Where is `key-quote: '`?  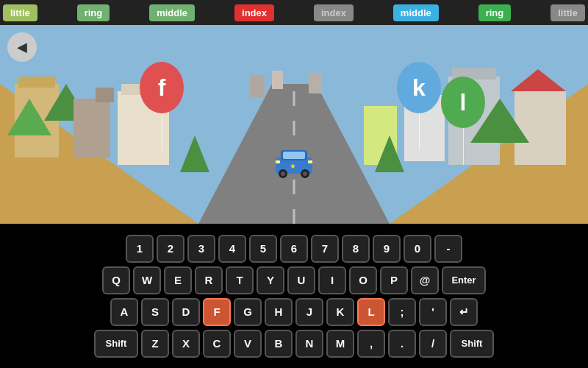
key-quote: ' is located at coordinates (433, 312).